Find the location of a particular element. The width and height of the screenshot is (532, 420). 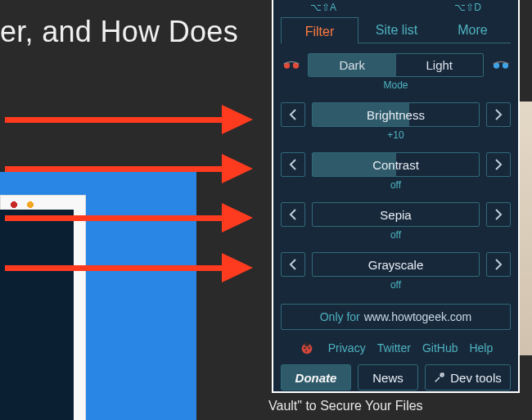

link-github: GitHub is located at coordinates (440, 348).